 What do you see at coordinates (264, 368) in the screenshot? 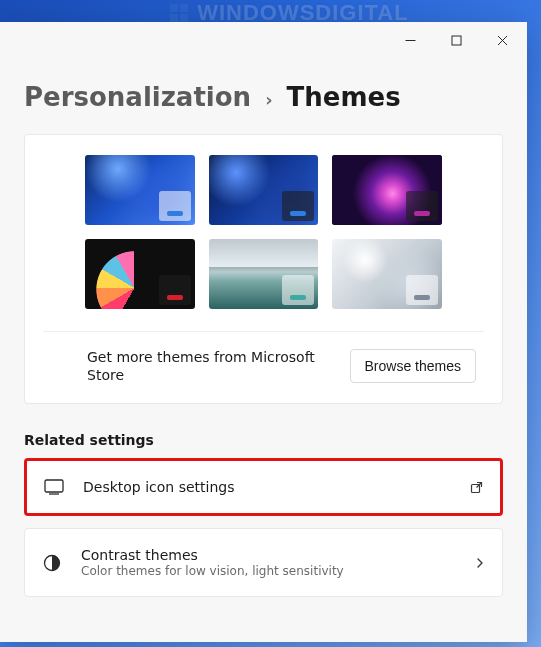
I see `store-row: Get more themes from Microsoft Store Bro…` at bounding box center [264, 368].